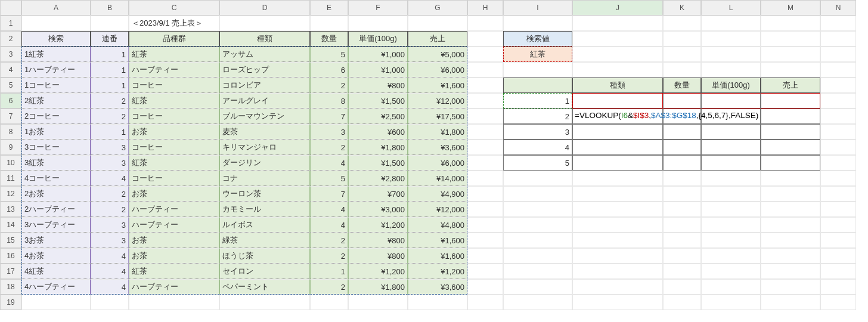 This screenshot has width=868, height=322. Describe the element at coordinates (110, 178) in the screenshot. I see `cell-B11: 4` at that location.